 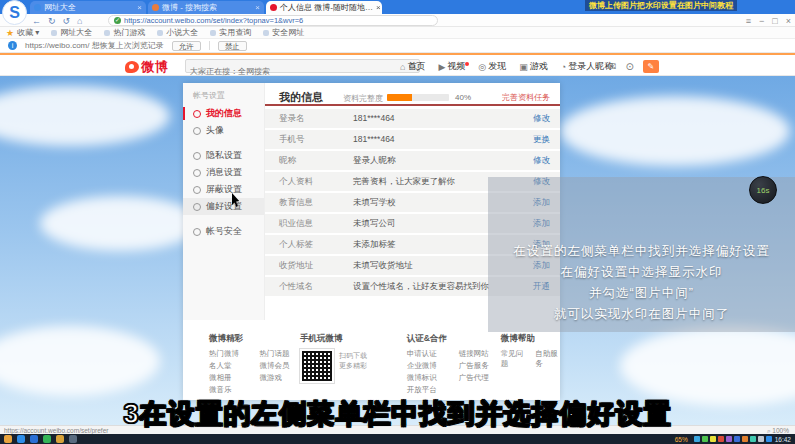 I want to click on minimize-button: −, so click(x=762, y=21).